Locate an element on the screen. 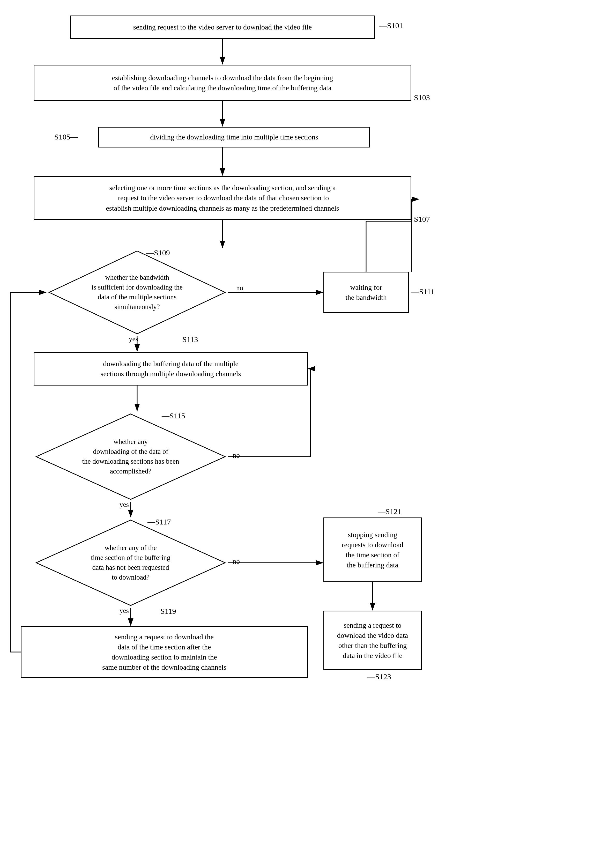 Image resolution: width=616 pixels, height=866 pixels. box-s105: dividing the downloading time into multi… is located at coordinates (234, 137).